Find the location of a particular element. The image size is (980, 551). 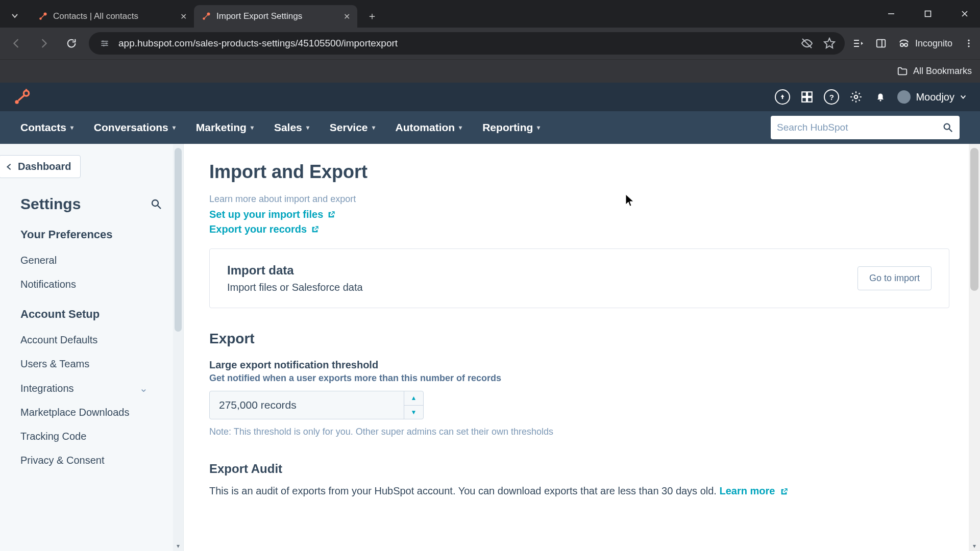

nav-conversations: Conversations▾ is located at coordinates (135, 128).